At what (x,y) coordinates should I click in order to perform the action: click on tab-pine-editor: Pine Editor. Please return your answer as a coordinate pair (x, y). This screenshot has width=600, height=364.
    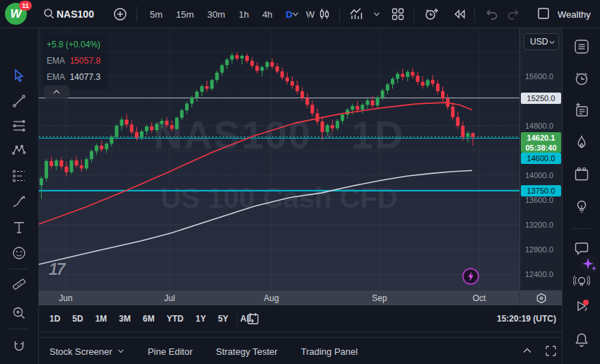
    Looking at the image, I should click on (170, 352).